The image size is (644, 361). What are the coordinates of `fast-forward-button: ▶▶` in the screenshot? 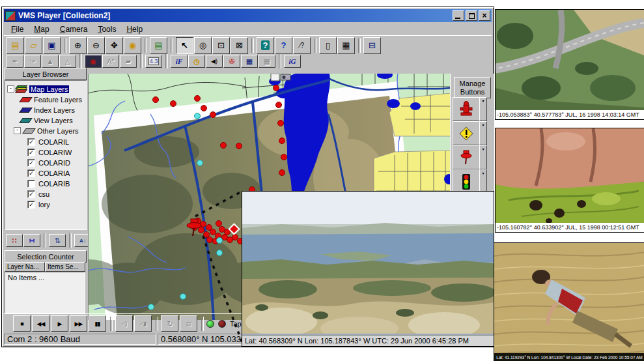 It's located at (78, 323).